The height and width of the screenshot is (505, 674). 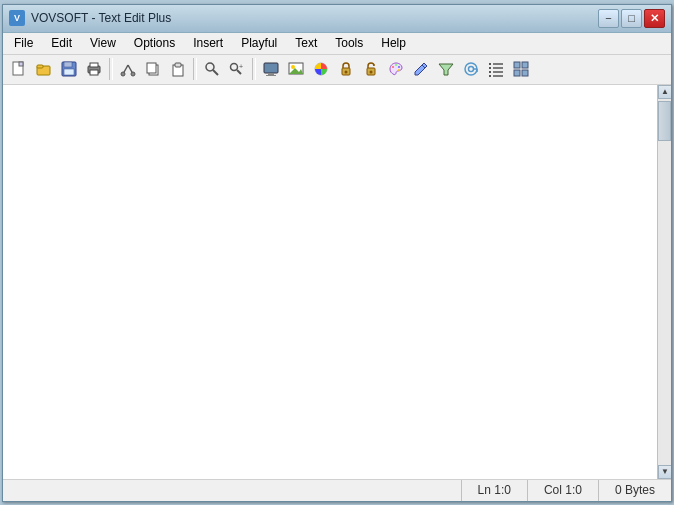 I want to click on scroll-down-arrow: ▼, so click(x=664, y=472).